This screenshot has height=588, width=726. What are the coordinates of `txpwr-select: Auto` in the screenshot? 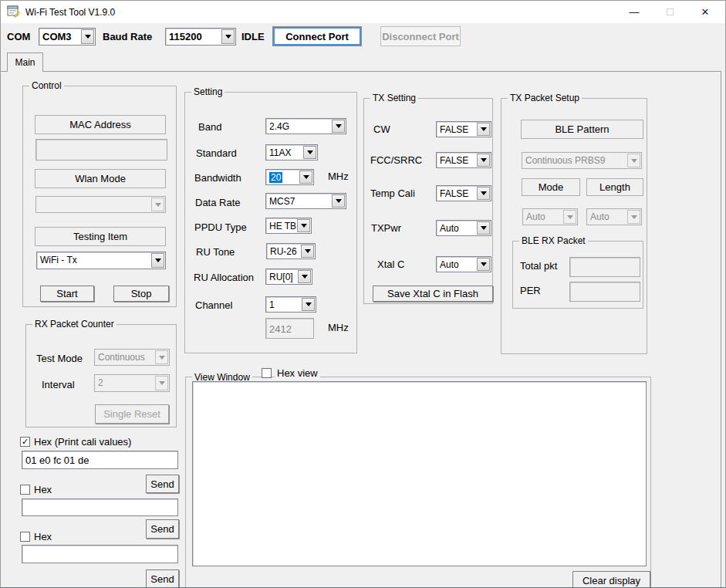 It's located at (464, 228).